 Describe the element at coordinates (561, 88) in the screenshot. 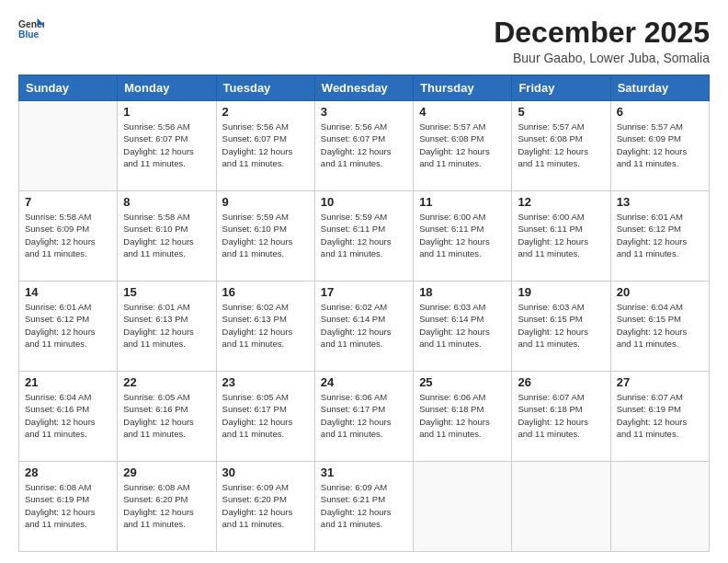

I see `weekday-header-friday: Friday` at that location.